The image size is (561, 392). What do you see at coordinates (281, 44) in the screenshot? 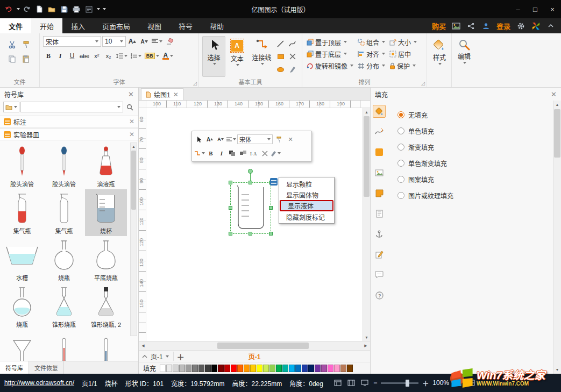
I see `line-tool-icon` at bounding box center [281, 44].